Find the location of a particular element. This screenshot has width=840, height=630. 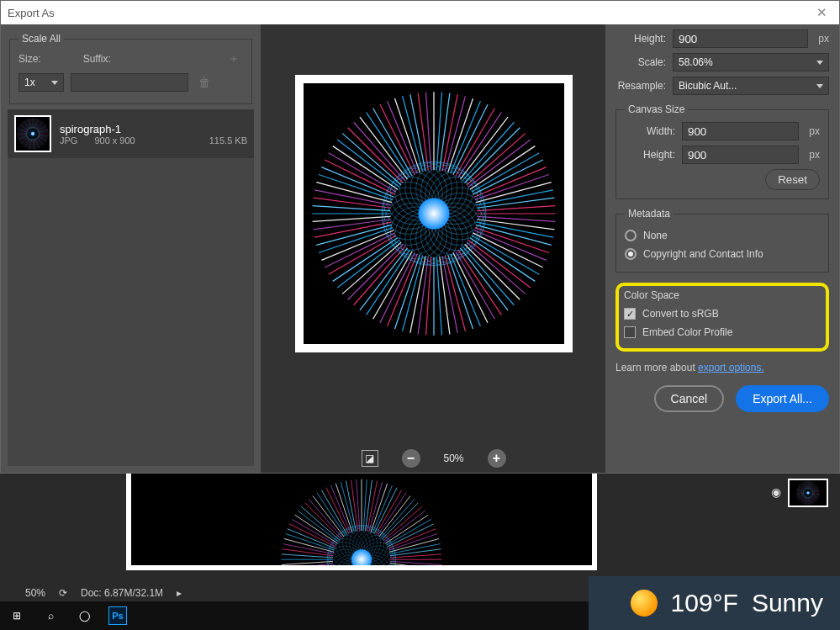

color-space-group: Color Space ✓ Convert to sRGB Embed Colo… is located at coordinates (722, 315).